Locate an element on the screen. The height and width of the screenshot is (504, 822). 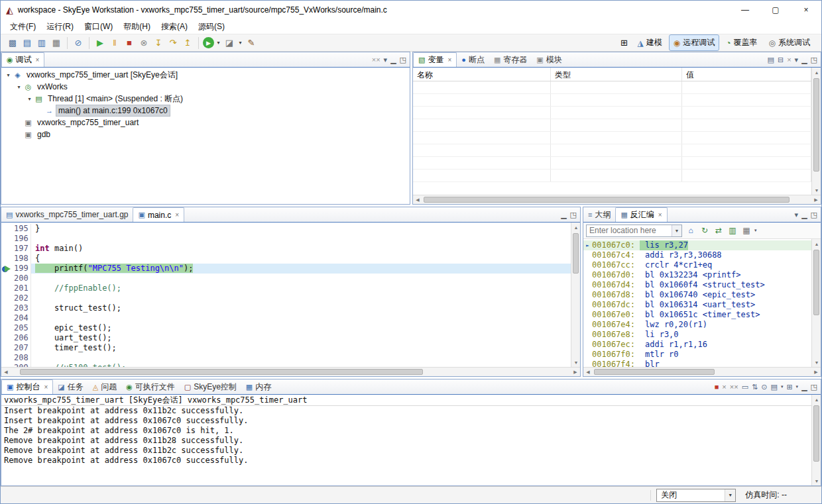
close-button: × is located at coordinates (806, 10).